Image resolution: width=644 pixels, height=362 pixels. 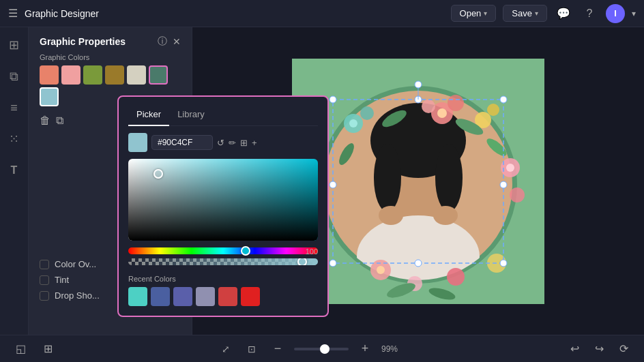 I want to click on delete-icon: 🗑, so click(x=45, y=121).